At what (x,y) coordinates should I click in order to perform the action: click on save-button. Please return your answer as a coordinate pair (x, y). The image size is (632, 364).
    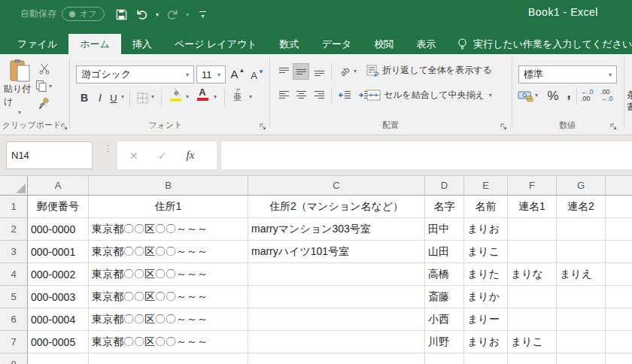
    Looking at the image, I should click on (122, 14).